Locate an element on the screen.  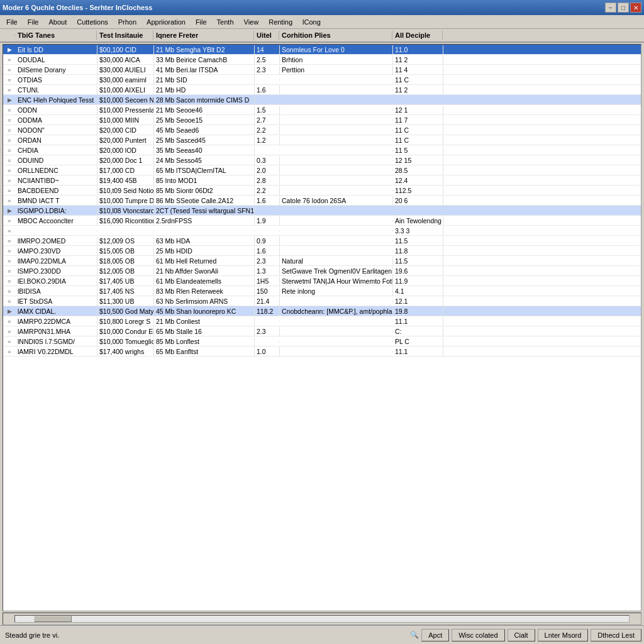
table-row: ▶ENC Hleh Pohiqued Tesst$10,000 Secoen N… is located at coordinates (322, 100).